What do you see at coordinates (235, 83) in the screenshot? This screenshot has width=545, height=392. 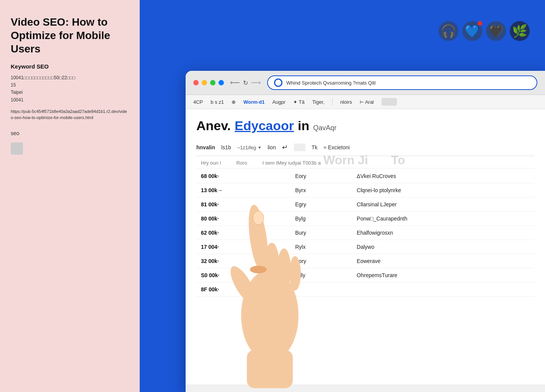 I see `nav-back-icon: ⟵` at bounding box center [235, 83].